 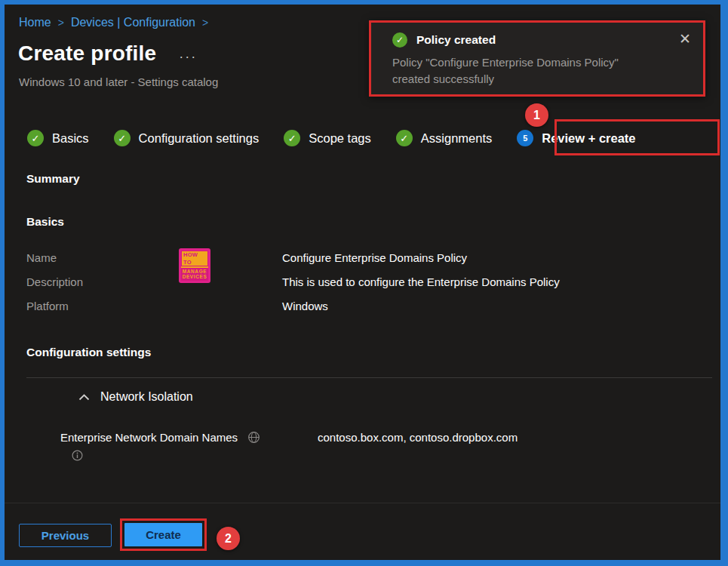 I want to click on breadcrumb: Home > Devices | Configuration >, so click(x=113, y=23).